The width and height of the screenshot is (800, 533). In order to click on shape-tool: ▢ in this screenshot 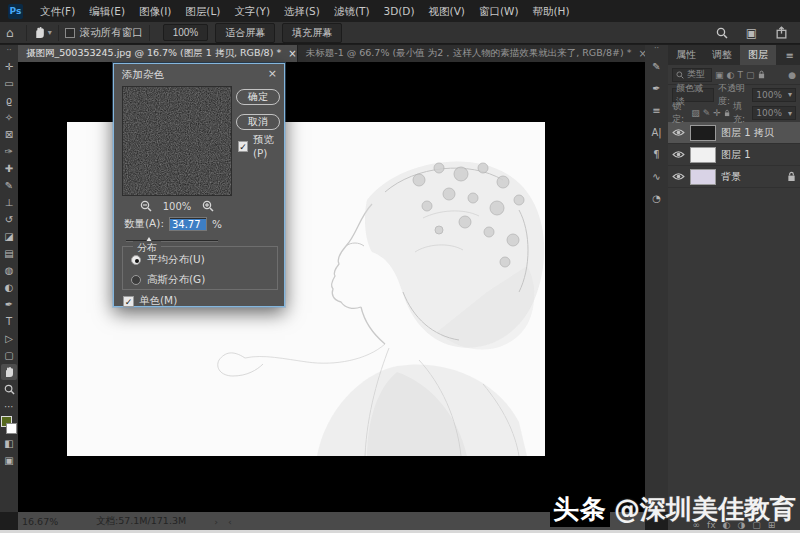, I will do `click(9, 355)`.